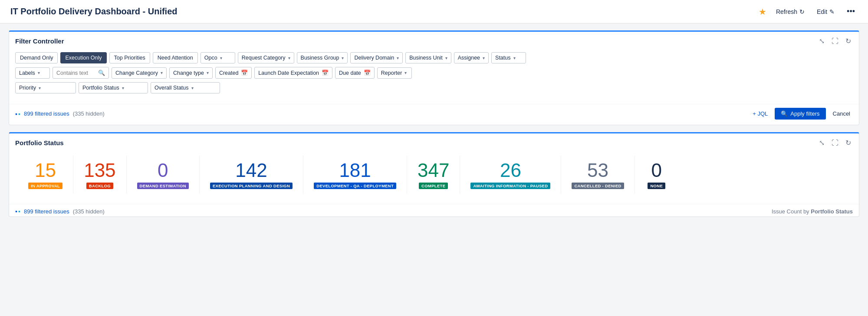 The image size is (868, 316). I want to click on filter-tag-demand-only: Demand Only, so click(36, 58).